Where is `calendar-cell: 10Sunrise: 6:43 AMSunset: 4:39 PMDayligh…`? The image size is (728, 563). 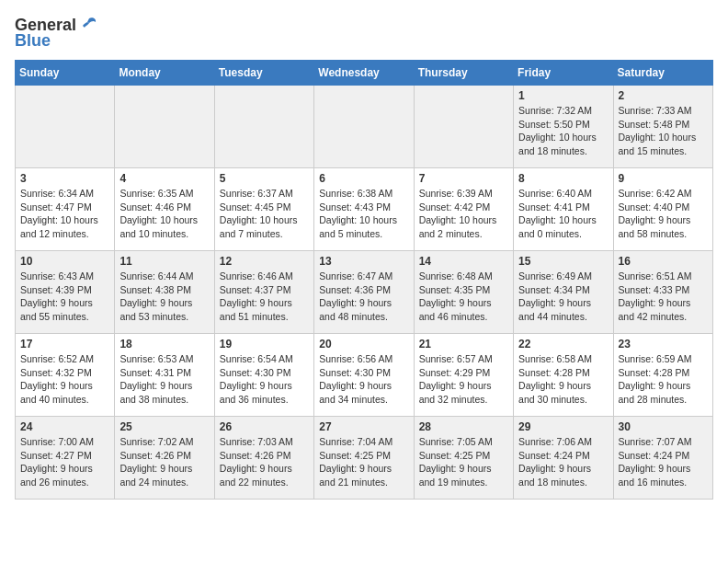 calendar-cell: 10Sunrise: 6:43 AMSunset: 4:39 PMDayligh… is located at coordinates (65, 293).